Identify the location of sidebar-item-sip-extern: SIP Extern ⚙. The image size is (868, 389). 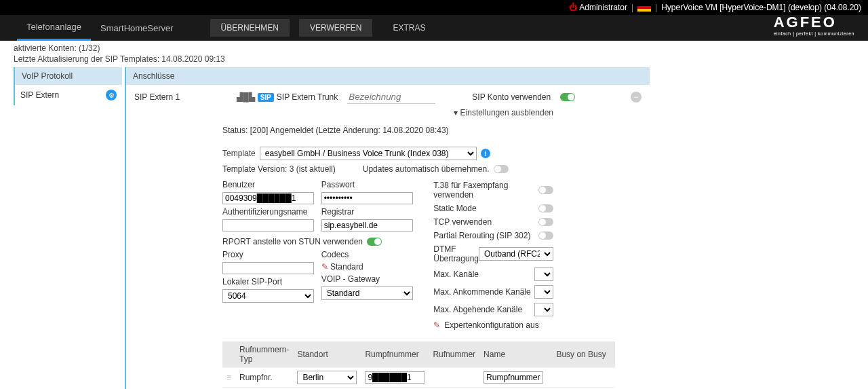
(68, 95).